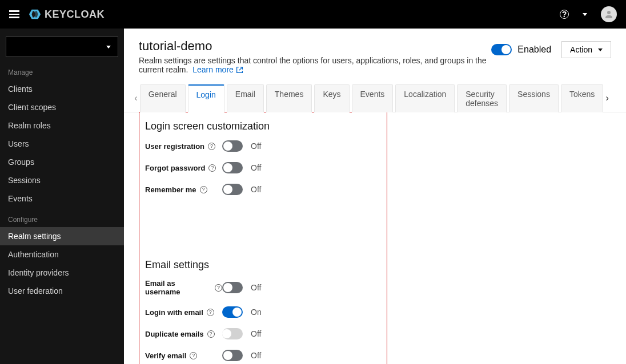  Describe the element at coordinates (501, 50) in the screenshot. I see `realm-enabled-toggle` at that location.